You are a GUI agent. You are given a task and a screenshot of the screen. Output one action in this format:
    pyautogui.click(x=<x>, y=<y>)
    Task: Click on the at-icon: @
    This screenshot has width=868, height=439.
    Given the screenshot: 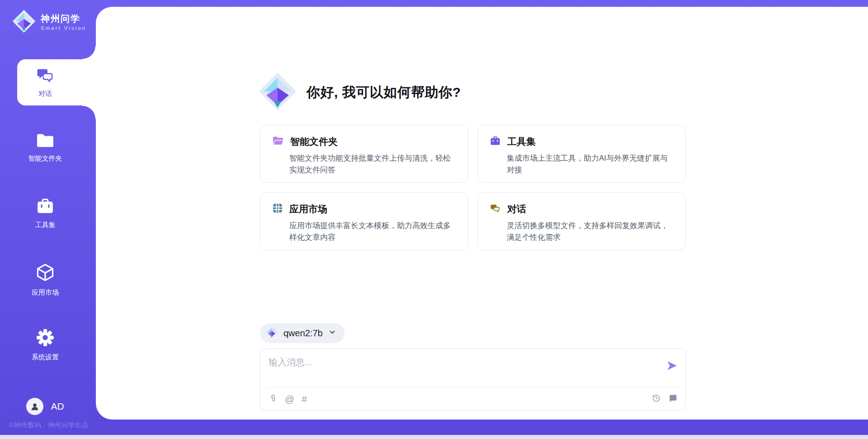 What is the action you would take?
    pyautogui.click(x=289, y=399)
    